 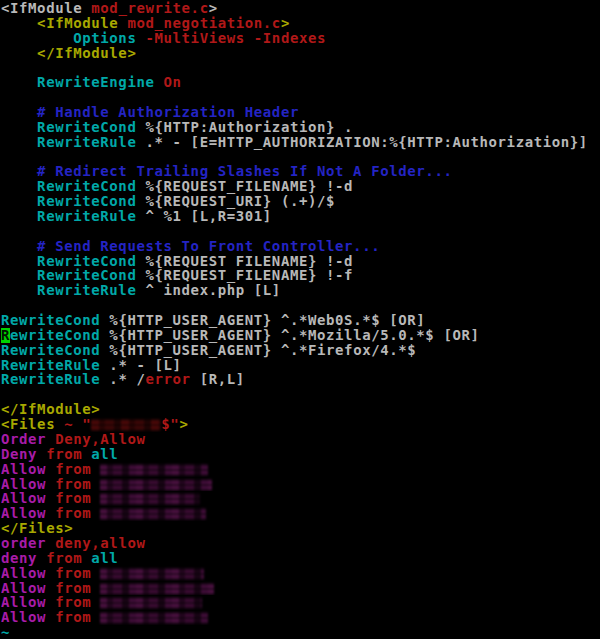 What do you see at coordinates (122, 380) in the screenshot?
I see `code-token: .* /` at bounding box center [122, 380].